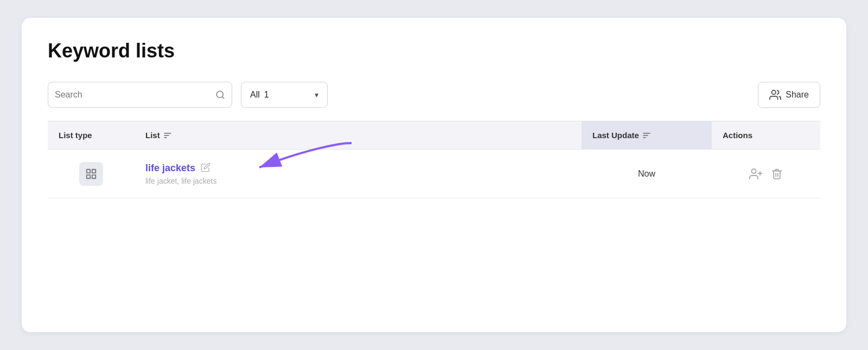 Image resolution: width=868 pixels, height=350 pixels. What do you see at coordinates (789, 95) in the screenshot?
I see `share-button: Share` at bounding box center [789, 95].